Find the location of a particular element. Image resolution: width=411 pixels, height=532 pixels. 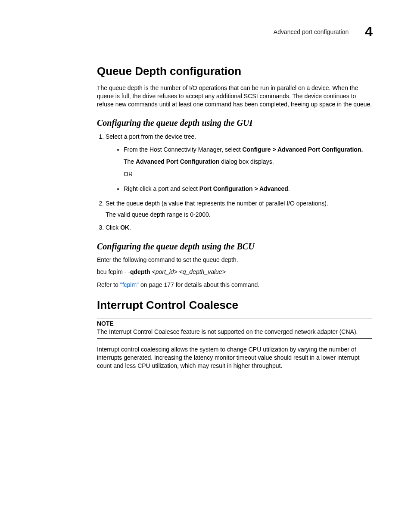

bullet-2-pre: Right-click a port and select is located at coordinates (162, 189).